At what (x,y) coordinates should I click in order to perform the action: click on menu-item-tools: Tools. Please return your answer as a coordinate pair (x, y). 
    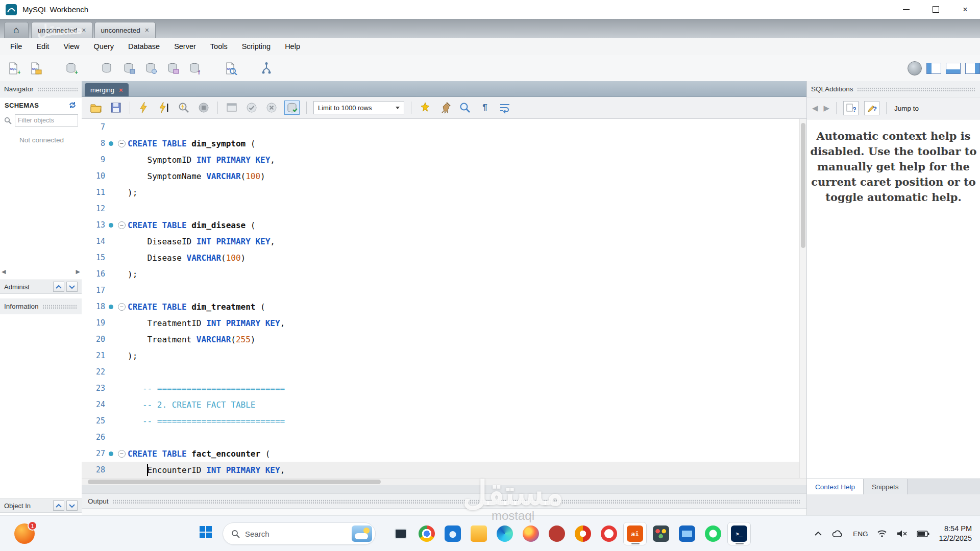
    Looking at the image, I should click on (219, 46).